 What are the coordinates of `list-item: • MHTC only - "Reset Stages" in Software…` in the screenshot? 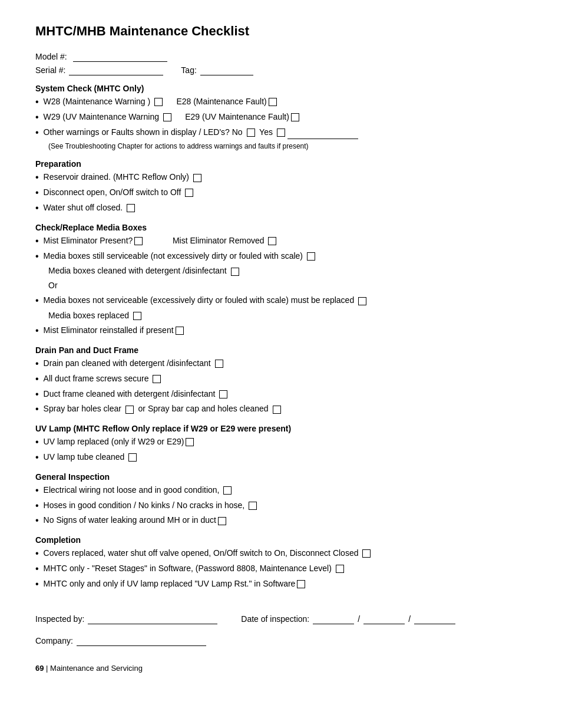 It's located at (281, 569).